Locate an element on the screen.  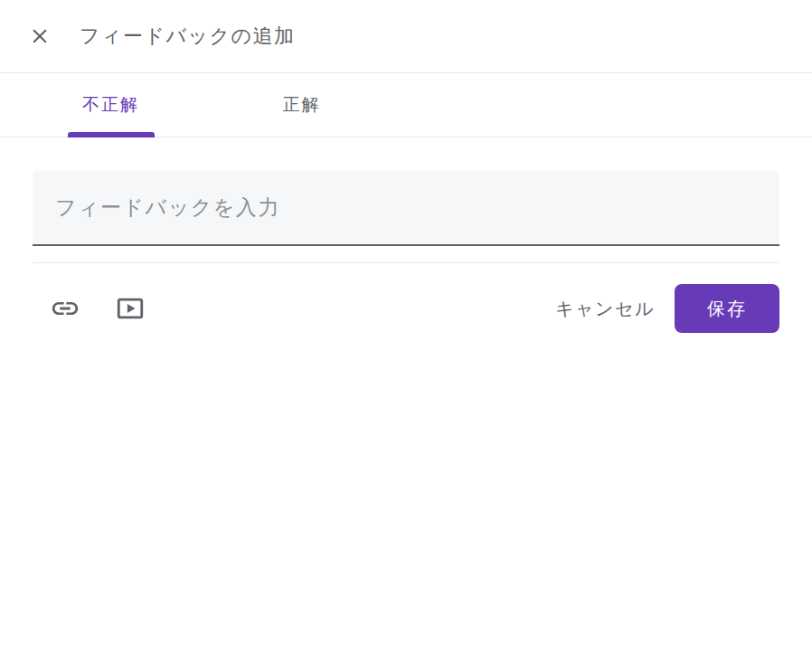
close-button is located at coordinates (40, 36).